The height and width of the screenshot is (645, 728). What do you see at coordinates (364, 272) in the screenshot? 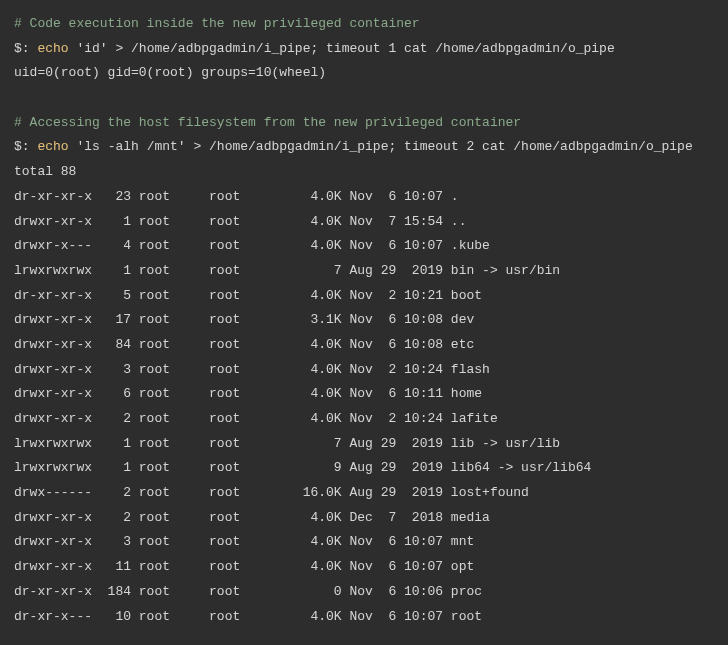
I see `file-row: lrwxrwxrwx 1 root root 7 Aug 29 2019 bin…` at bounding box center [364, 272].